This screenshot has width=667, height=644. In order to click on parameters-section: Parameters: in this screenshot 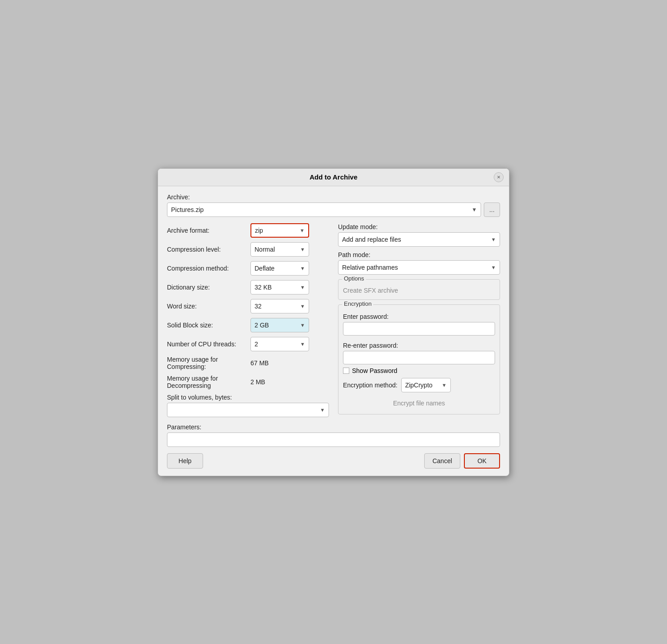, I will do `click(334, 435)`.